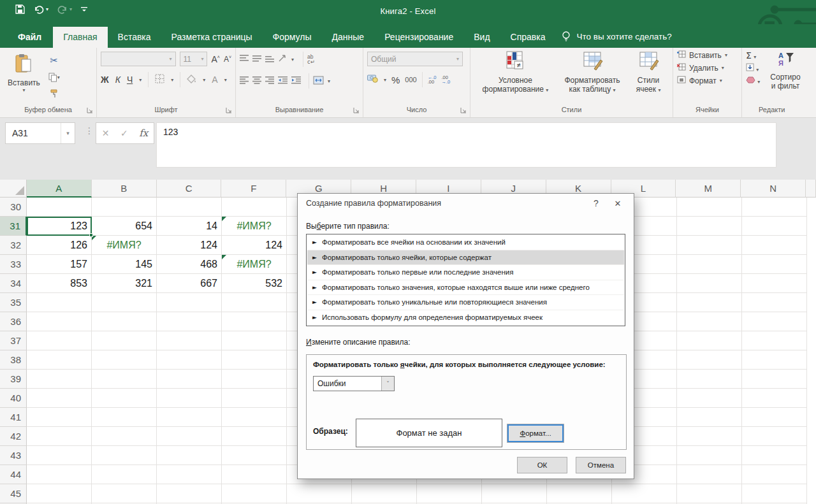  Describe the element at coordinates (254, 417) in the screenshot. I see `cell-F41` at that location.